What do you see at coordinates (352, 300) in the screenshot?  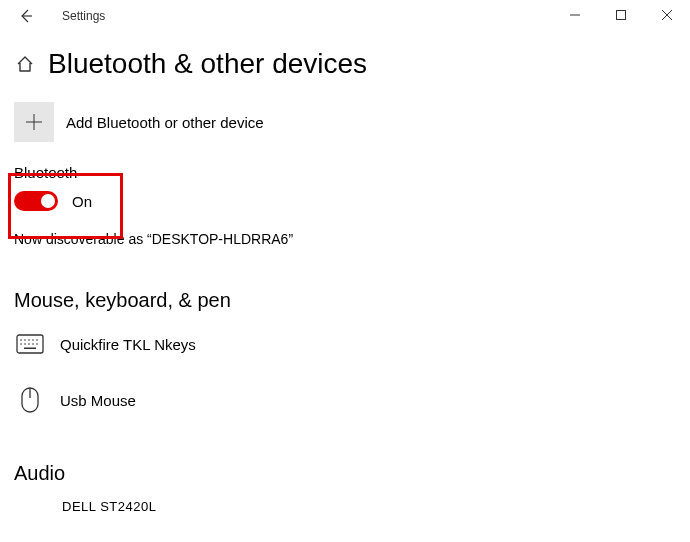 I see `input-devices-group-title: Mouse, keyboard, & pen` at bounding box center [352, 300].